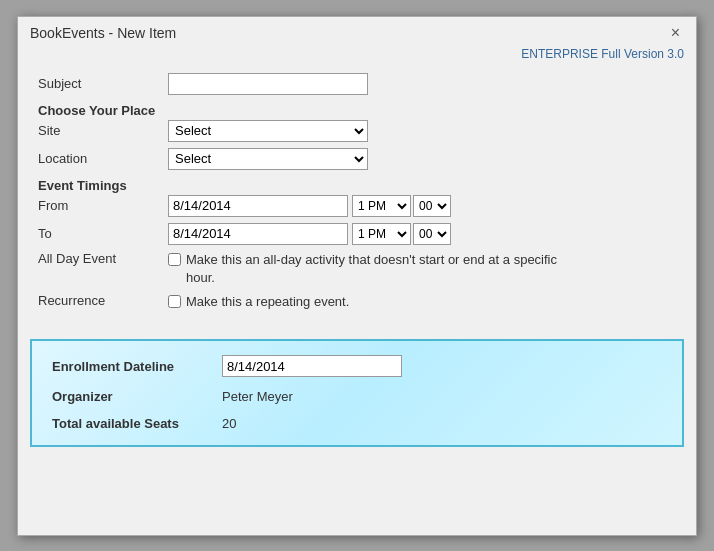 This screenshot has height=551, width=714. I want to click on event-timings-heading: Event Timings, so click(357, 186).